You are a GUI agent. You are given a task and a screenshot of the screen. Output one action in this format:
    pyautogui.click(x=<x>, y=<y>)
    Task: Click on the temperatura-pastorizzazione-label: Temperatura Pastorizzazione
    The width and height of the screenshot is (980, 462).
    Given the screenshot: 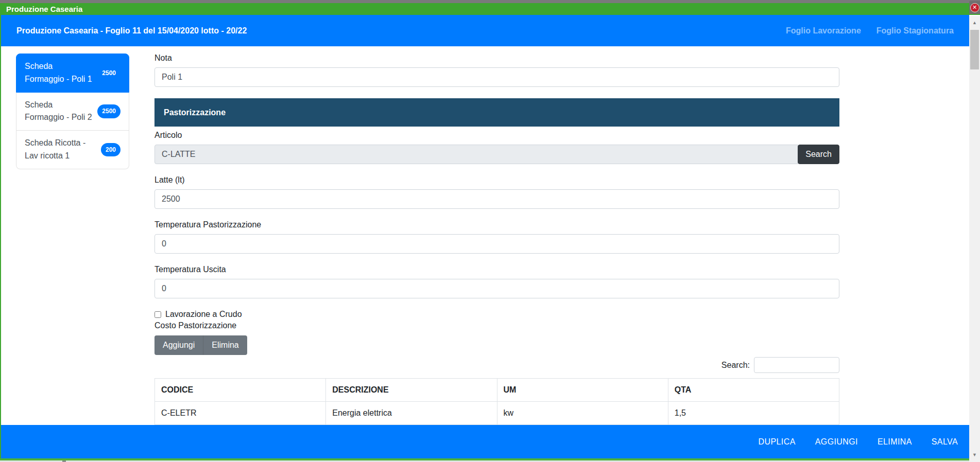 What is the action you would take?
    pyautogui.click(x=497, y=225)
    